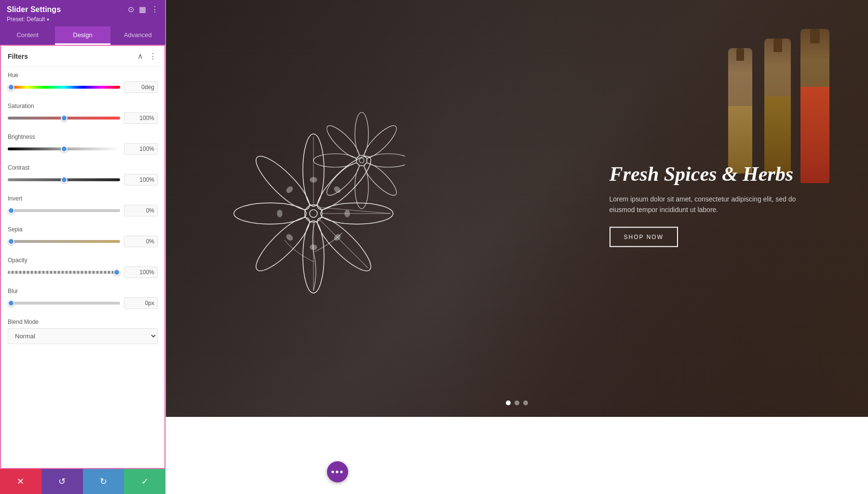 The image size is (868, 494). What do you see at coordinates (711, 204) in the screenshot?
I see `hero-subtext: Lorem ipsum dolor sit amet, consectetur …` at bounding box center [711, 204].